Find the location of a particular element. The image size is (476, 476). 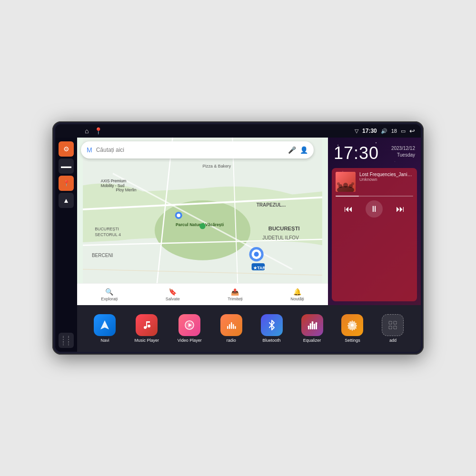

account-icon: 👤 is located at coordinates (304, 150).